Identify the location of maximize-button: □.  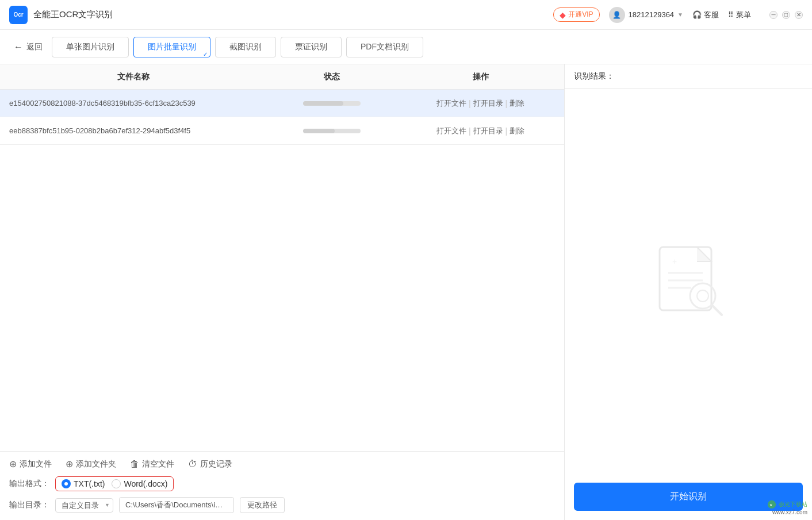
(786, 15).